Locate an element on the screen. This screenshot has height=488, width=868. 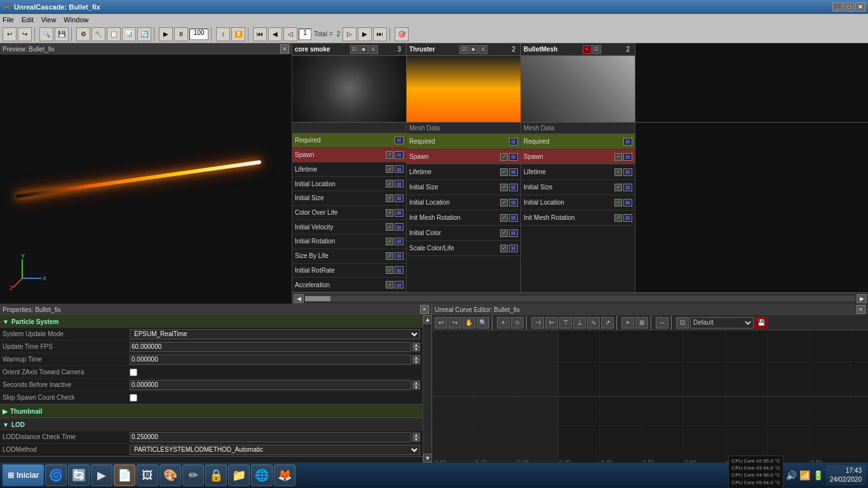
module-check-ir1: ✓ is located at coordinates (390, 241).